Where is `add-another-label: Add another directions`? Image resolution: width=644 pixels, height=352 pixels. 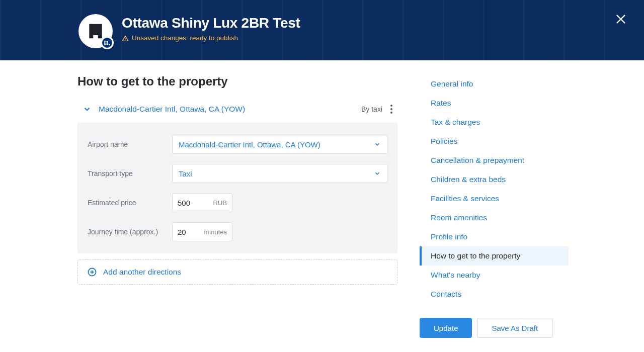 add-another-label: Add another directions is located at coordinates (142, 272).